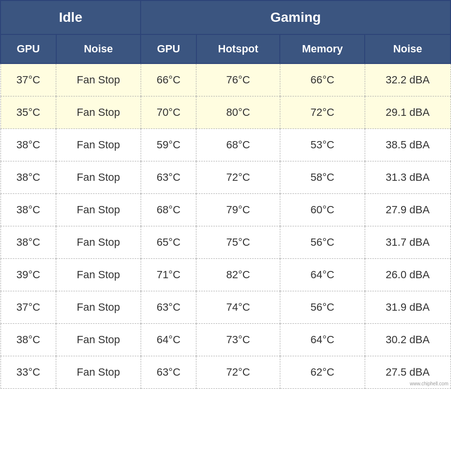 The image size is (451, 476). What do you see at coordinates (322, 80) in the screenshot?
I see `gaming-memory-cell: 66°C` at bounding box center [322, 80].